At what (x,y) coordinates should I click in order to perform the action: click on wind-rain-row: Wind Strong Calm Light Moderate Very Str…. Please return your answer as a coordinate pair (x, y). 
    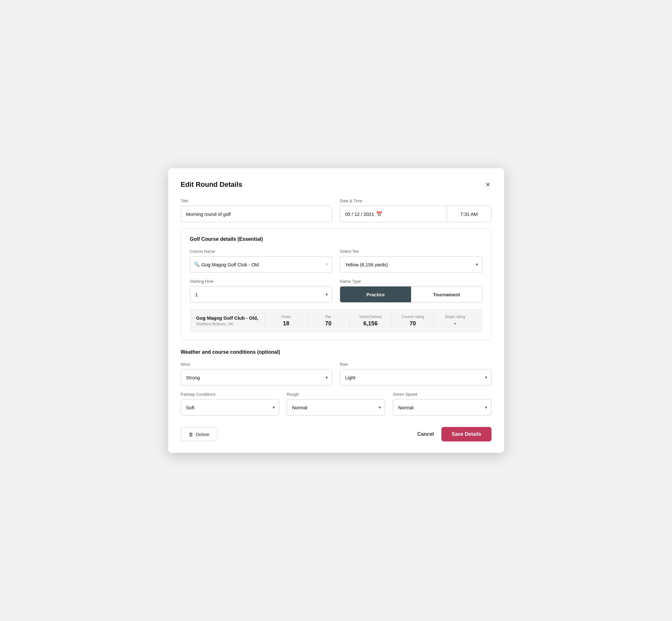
    Looking at the image, I should click on (336, 374).